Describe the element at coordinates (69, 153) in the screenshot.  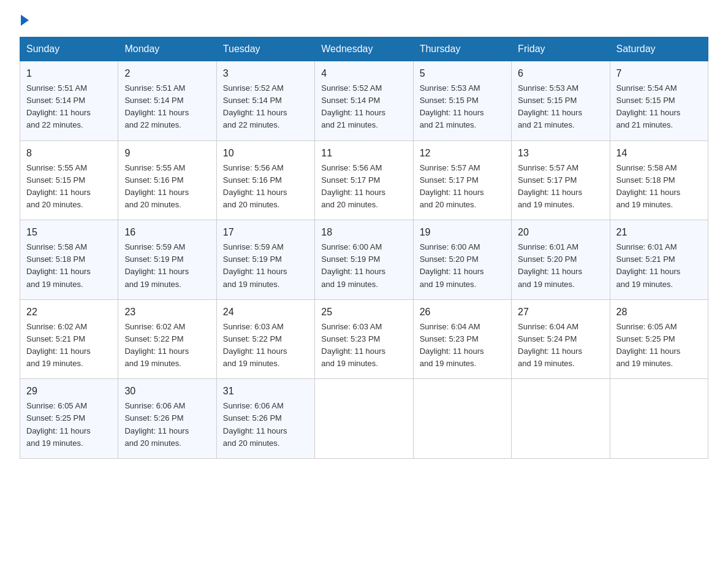
I see `day-number: 8` at that location.